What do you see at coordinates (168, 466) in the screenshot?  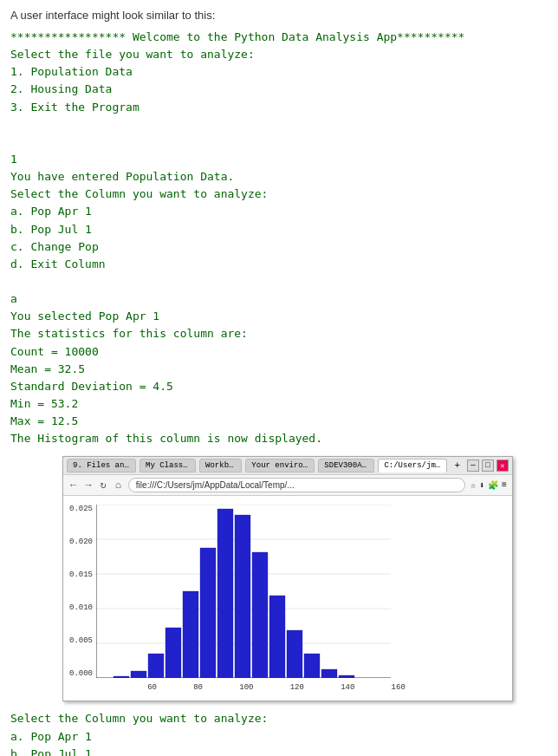 I see `tab-classrooms: My Classrooms` at bounding box center [168, 466].